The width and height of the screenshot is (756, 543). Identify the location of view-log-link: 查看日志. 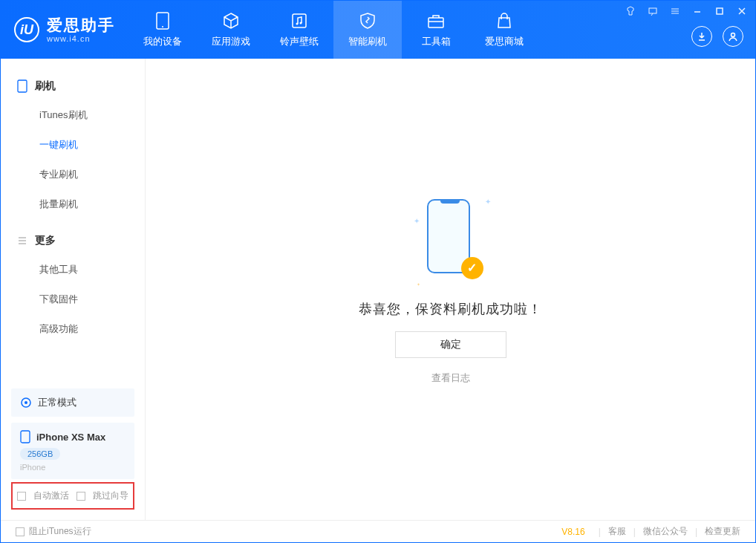
(451, 378).